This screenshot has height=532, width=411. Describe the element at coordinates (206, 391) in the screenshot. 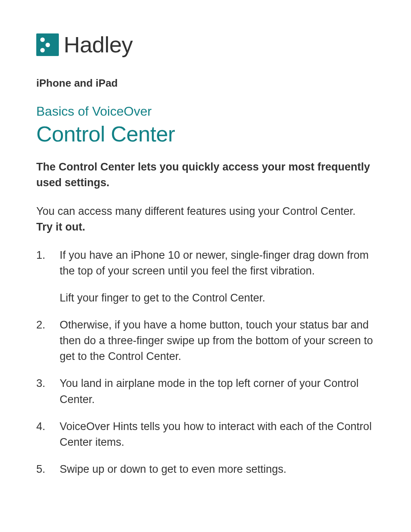

I see `list-item: You land in airplane mode in the top lef…` at that location.